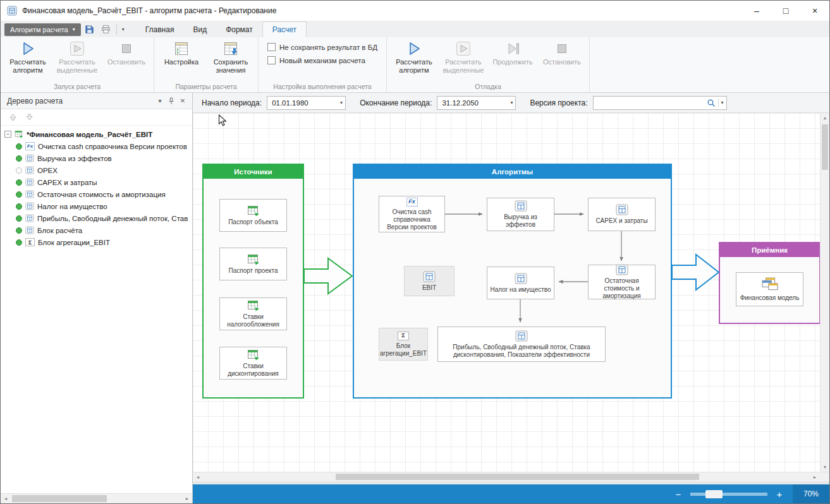 This screenshot has width=830, height=504. Describe the element at coordinates (729, 494) in the screenshot. I see `zoom-slider` at that location.